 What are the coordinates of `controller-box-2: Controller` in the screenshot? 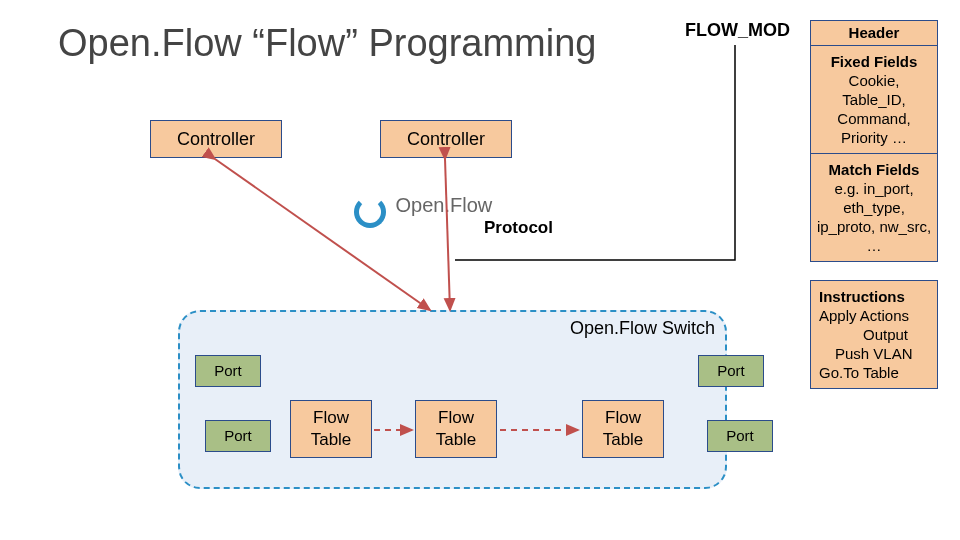 It's located at (446, 139).